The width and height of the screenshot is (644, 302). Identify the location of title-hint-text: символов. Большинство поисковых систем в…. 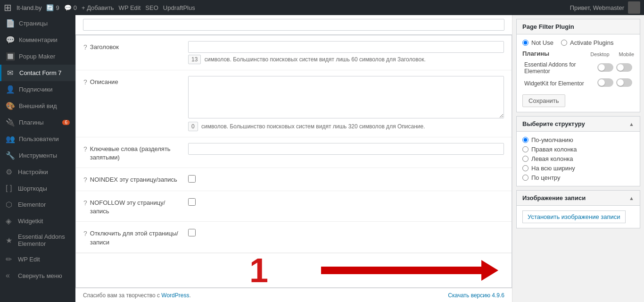
(315, 59).